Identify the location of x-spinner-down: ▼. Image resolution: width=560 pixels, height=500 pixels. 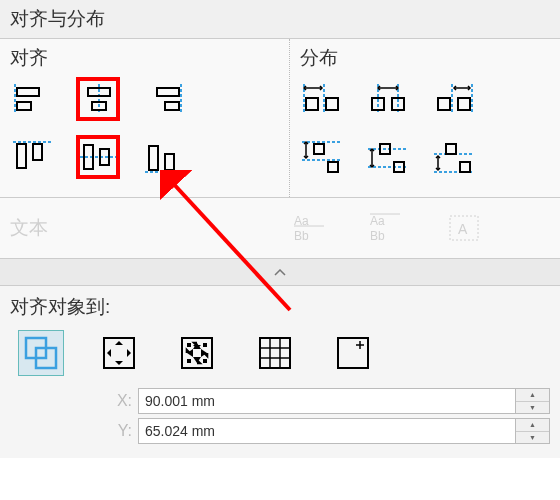
(532, 408).